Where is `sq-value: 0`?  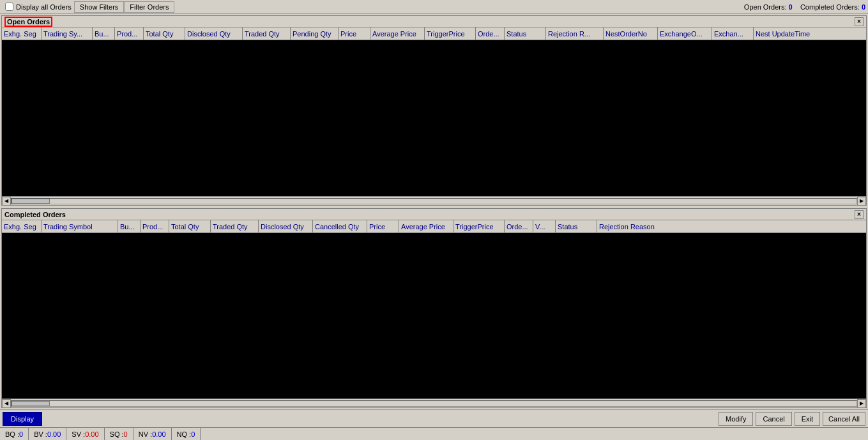
sq-value: 0 is located at coordinates (126, 434).